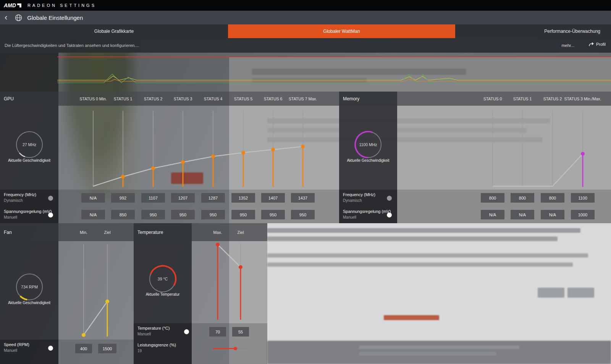 This screenshot has width=611, height=364. What do you see at coordinates (93, 214) in the screenshot?
I see `gpu-voltage-value: N/A` at bounding box center [93, 214].